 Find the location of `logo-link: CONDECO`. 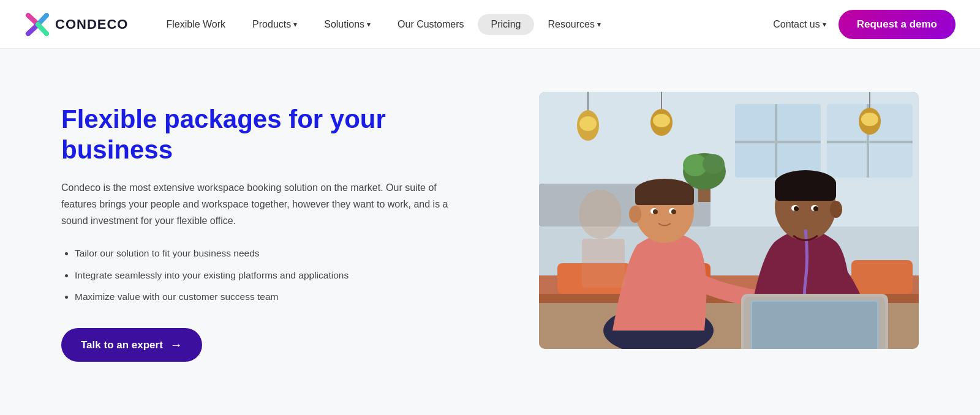

logo-link: CONDECO is located at coordinates (76, 24).